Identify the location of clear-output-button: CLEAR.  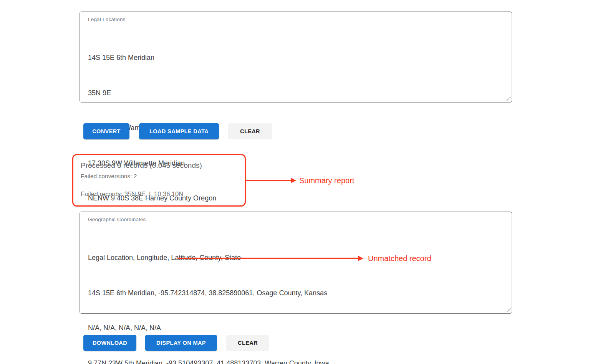
(248, 343).